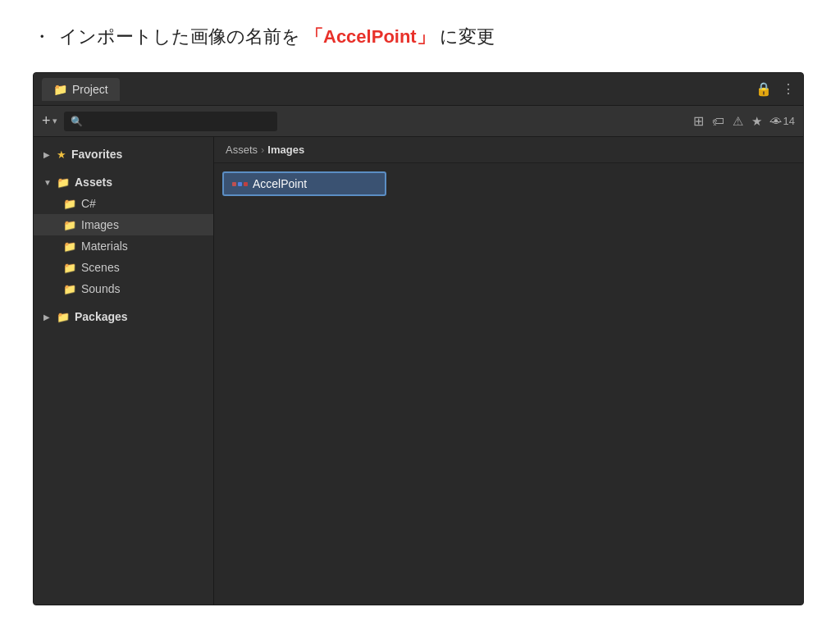  What do you see at coordinates (180, 37) in the screenshot?
I see `instruction-before: インポートした画像の名前を` at bounding box center [180, 37].